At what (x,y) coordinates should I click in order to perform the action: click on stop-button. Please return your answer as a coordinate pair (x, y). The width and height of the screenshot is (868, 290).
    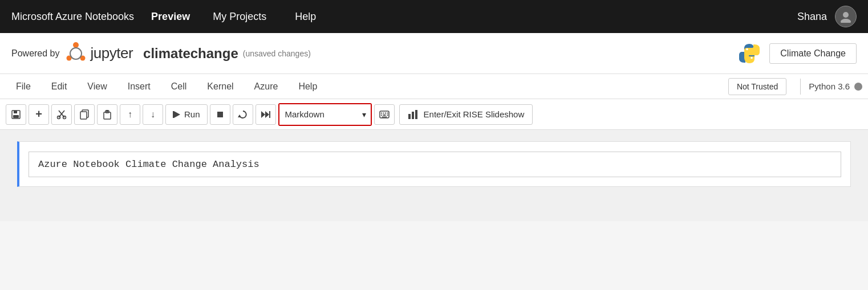
    Looking at the image, I should click on (220, 115).